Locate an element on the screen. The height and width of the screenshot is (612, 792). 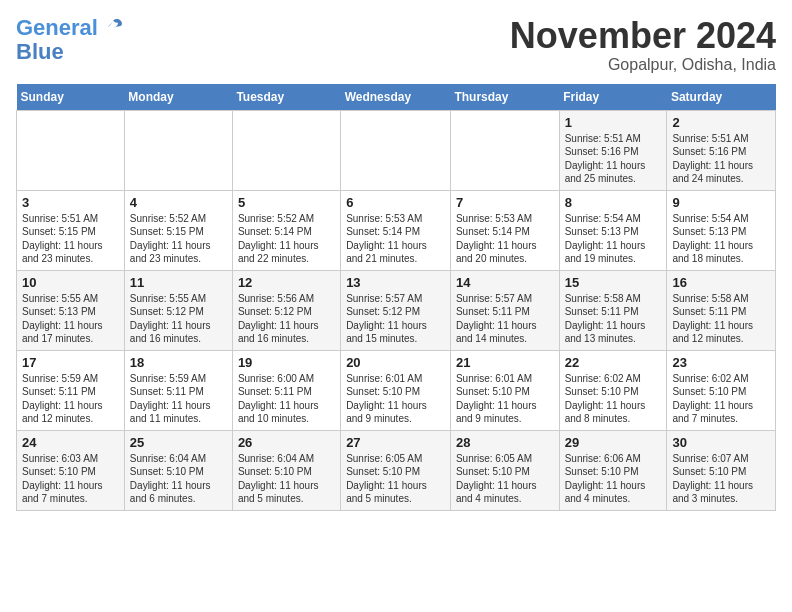
day-number: 4 is located at coordinates (178, 202).